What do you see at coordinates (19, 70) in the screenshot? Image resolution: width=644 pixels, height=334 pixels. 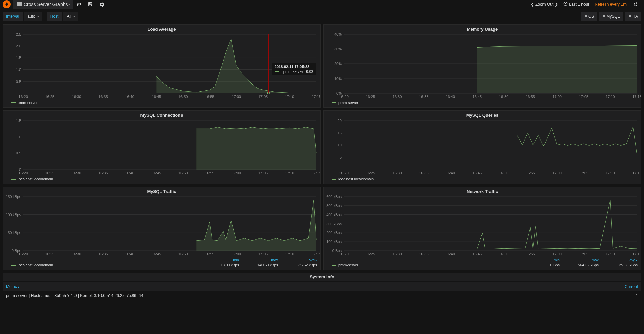 I see `svg-text: 1.0` at bounding box center [19, 70].